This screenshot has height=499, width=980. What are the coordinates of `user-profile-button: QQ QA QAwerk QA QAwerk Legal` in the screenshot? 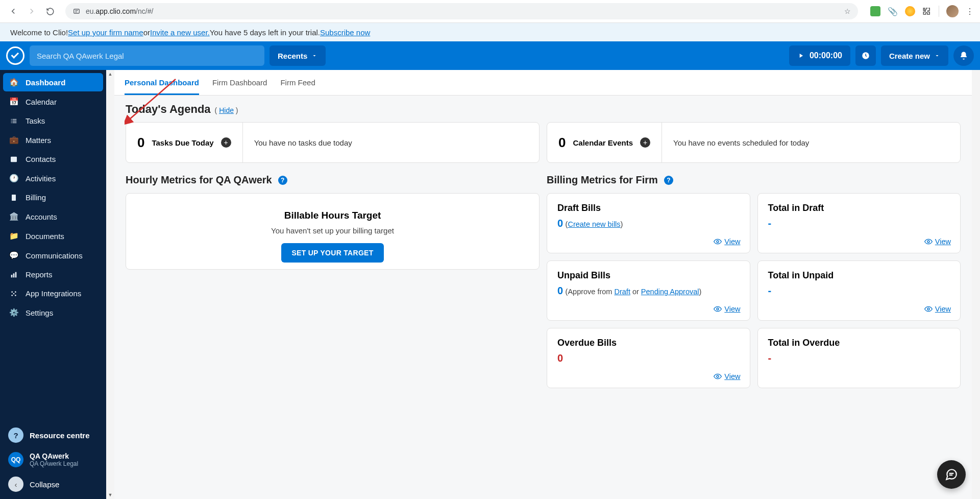 It's located at (53, 460).